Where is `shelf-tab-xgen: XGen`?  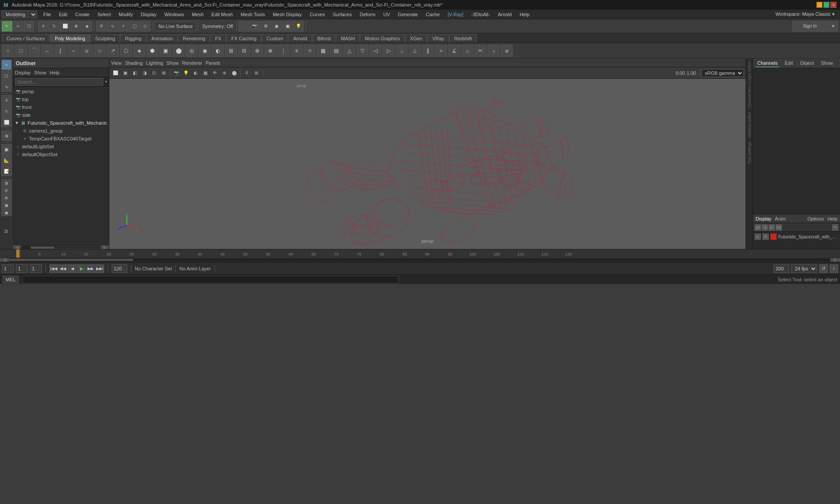
shelf-tab-xgen: XGen is located at coordinates (416, 38).